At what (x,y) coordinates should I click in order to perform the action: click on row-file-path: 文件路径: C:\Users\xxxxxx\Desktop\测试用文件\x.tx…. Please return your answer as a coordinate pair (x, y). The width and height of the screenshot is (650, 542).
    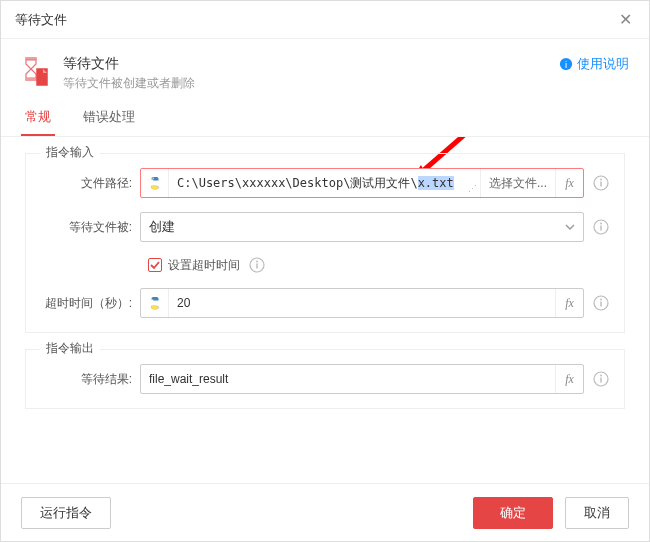
    Looking at the image, I should click on (325, 183).